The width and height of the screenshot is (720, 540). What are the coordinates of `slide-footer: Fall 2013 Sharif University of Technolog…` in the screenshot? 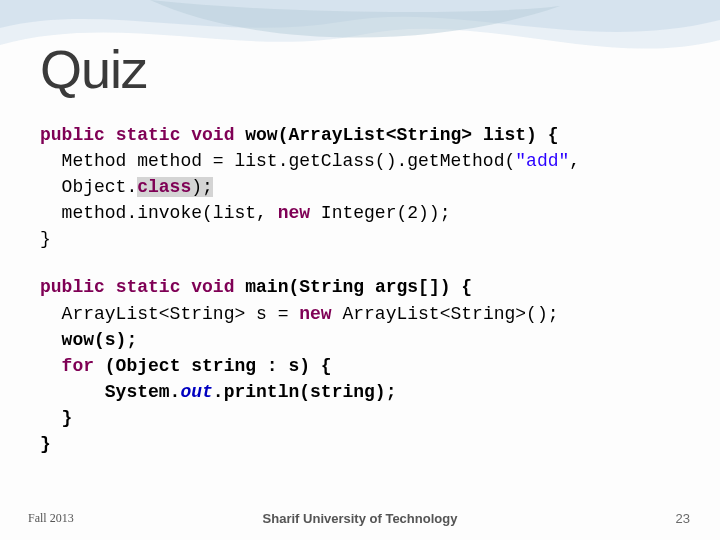 It's located at (360, 518).